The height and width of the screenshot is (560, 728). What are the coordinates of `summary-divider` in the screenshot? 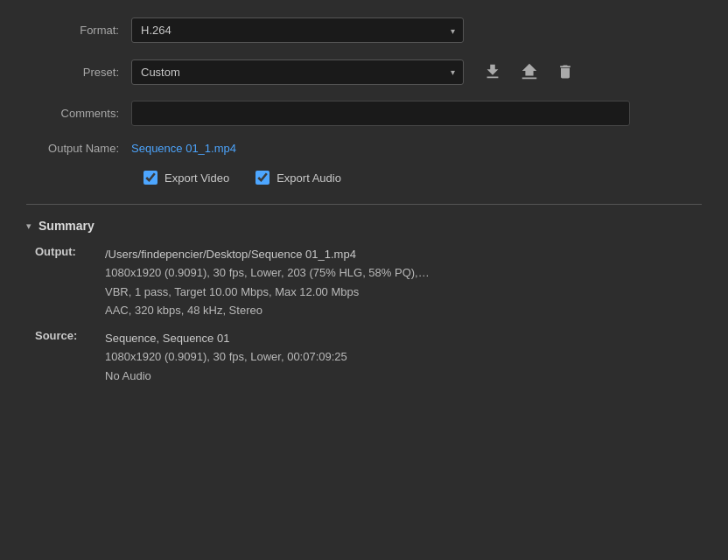 It's located at (364, 205).